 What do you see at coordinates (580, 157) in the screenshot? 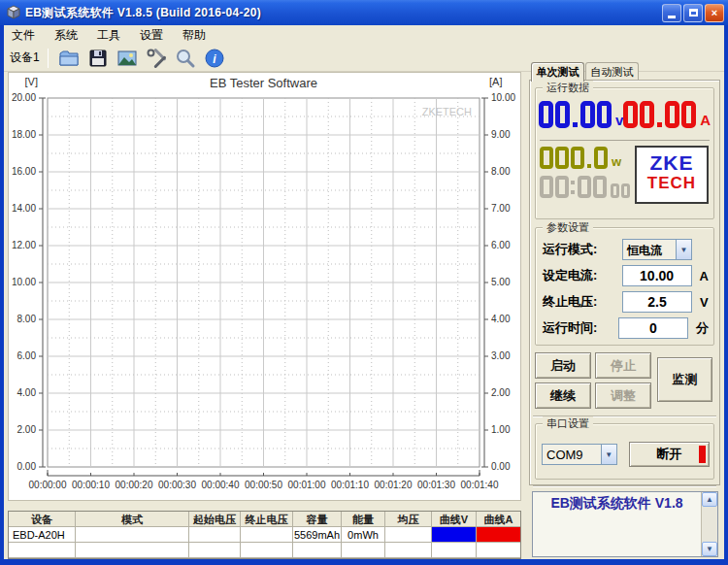
I see `power-display: w` at bounding box center [580, 157].